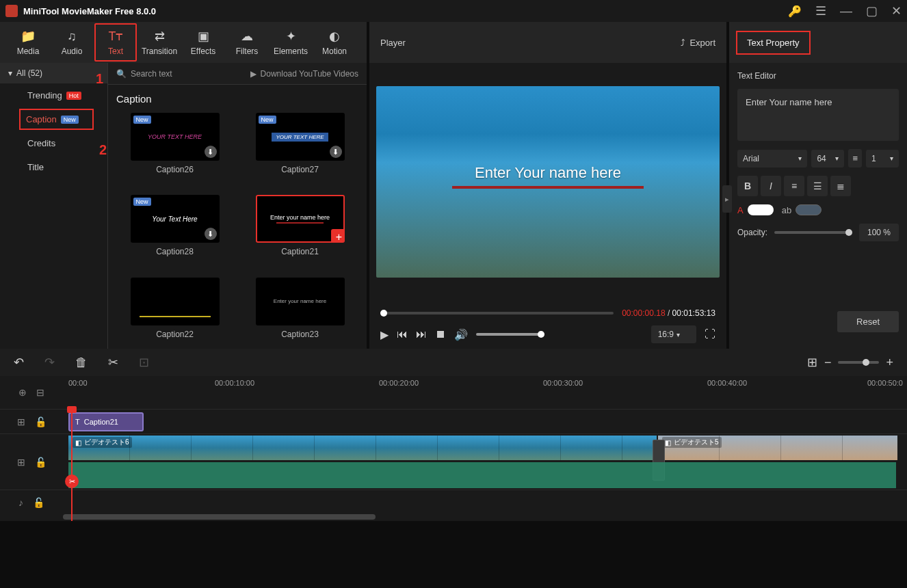 This screenshot has width=907, height=588. I want to click on caption-text-input, so click(818, 115).